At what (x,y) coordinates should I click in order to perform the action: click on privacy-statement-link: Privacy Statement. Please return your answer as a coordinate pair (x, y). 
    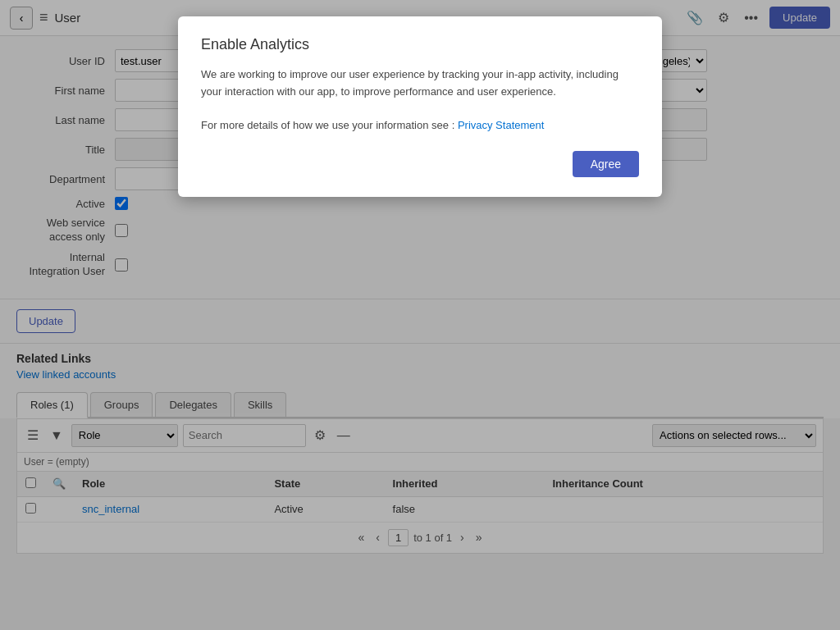
    Looking at the image, I should click on (501, 125).